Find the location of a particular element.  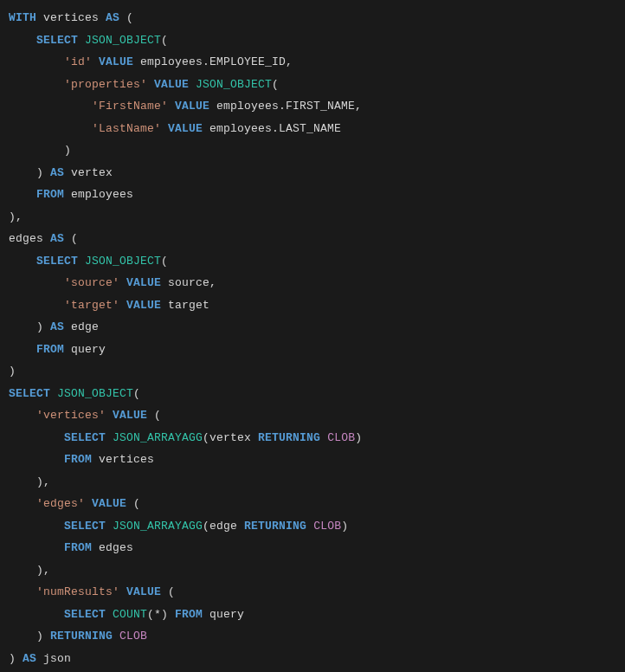

token-str: 'properties' is located at coordinates (106, 85).